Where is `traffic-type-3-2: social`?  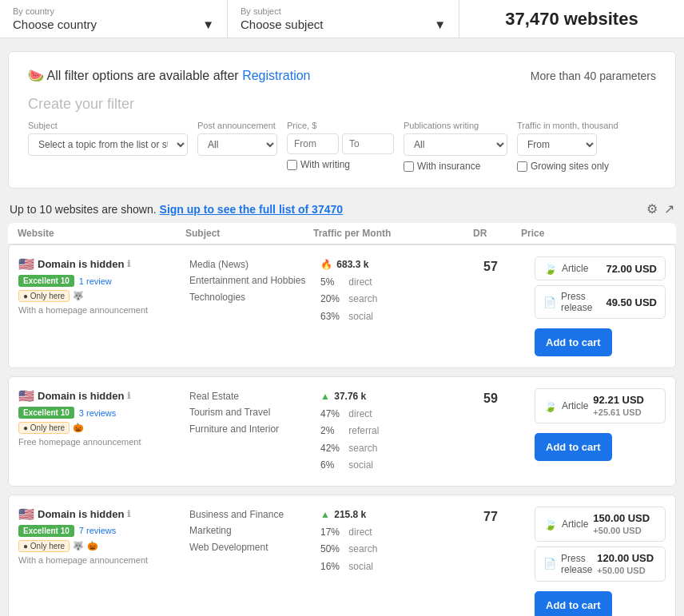
traffic-type-3-2: social is located at coordinates (361, 566).